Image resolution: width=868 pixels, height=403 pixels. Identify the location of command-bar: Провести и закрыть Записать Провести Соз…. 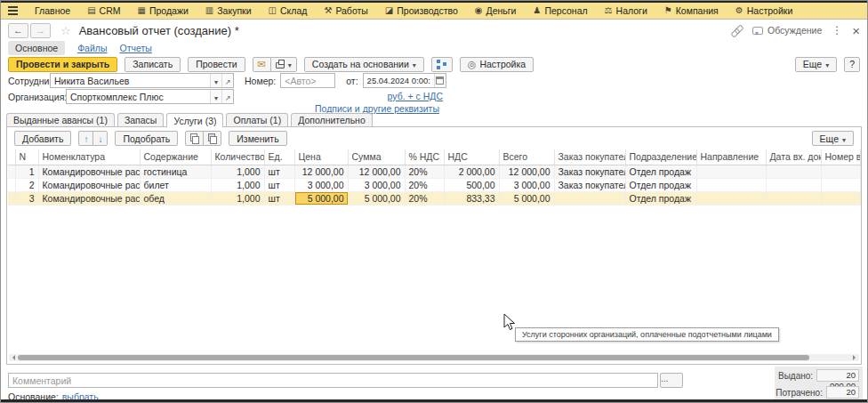
(434, 64).